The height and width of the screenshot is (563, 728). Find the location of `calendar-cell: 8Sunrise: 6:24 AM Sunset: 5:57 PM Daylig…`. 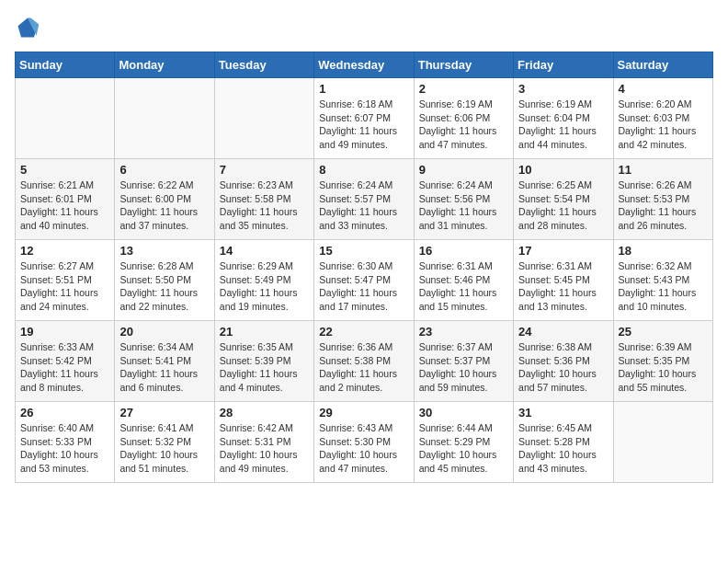

calendar-cell: 8Sunrise: 6:24 AM Sunset: 5:57 PM Daylig… is located at coordinates (364, 200).